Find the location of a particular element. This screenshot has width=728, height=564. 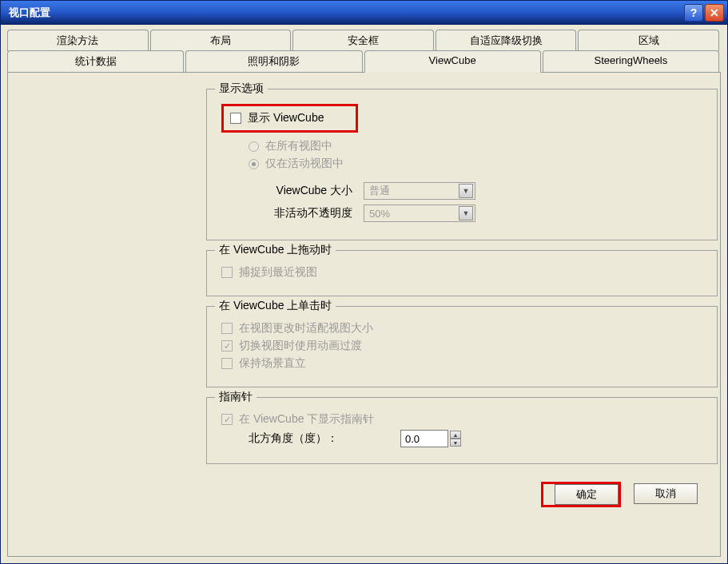

radio-all-views is located at coordinates (254, 147).